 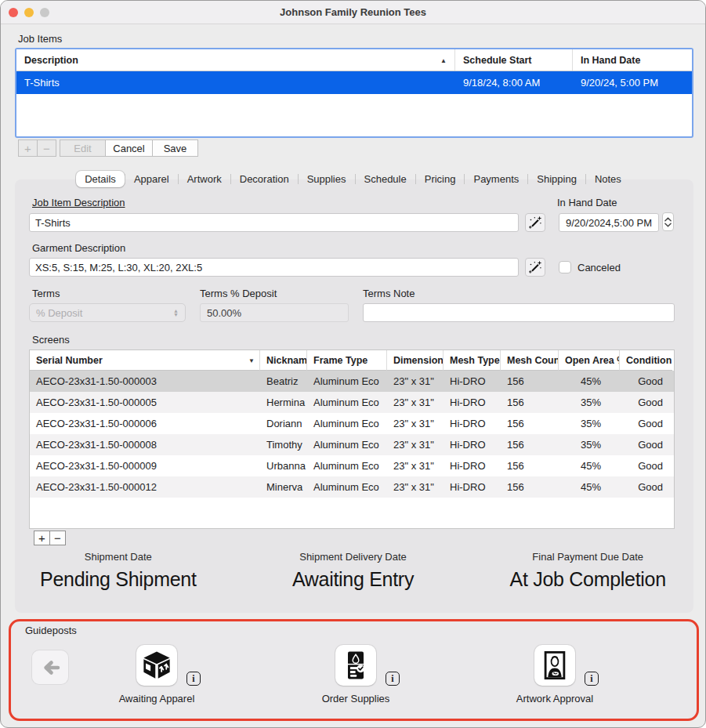 I want to click on tab-schedule: Schedule, so click(x=386, y=179).